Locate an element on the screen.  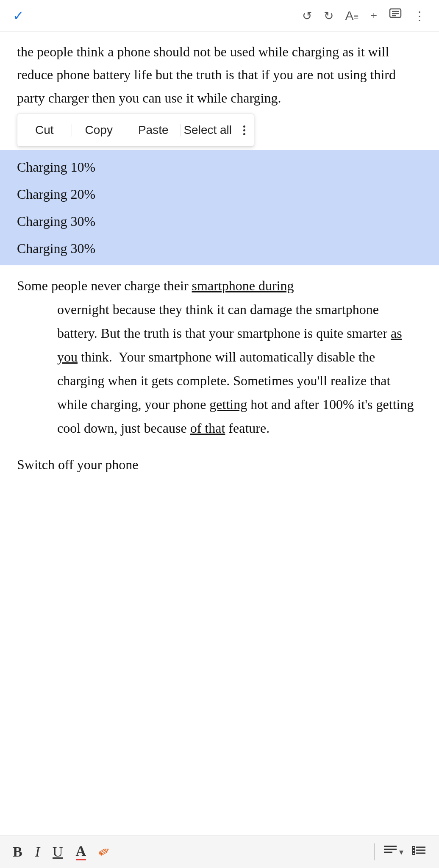
underline-button: U is located at coordinates (58, 852).